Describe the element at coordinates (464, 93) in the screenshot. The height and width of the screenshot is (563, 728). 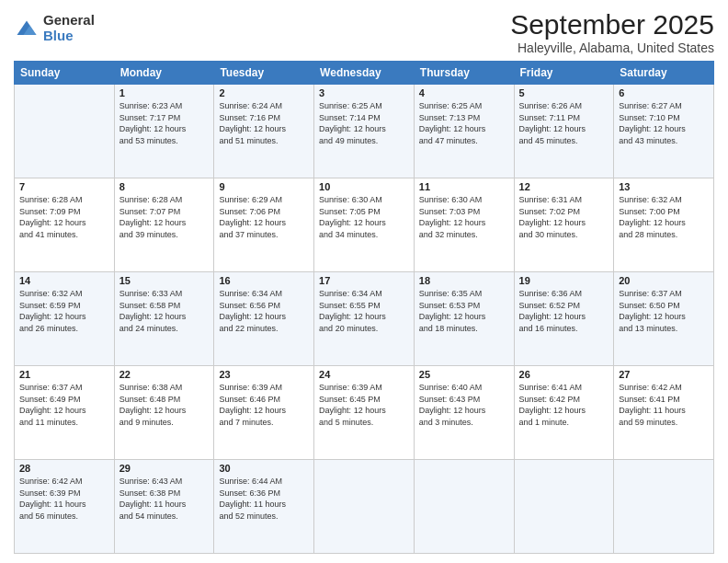
I see `day-number: 4` at that location.